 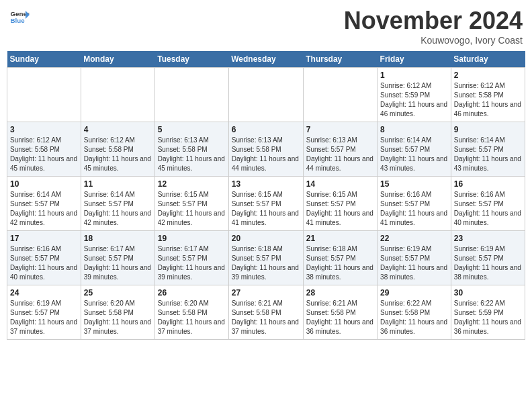 I want to click on day-number: 29, so click(x=414, y=293).